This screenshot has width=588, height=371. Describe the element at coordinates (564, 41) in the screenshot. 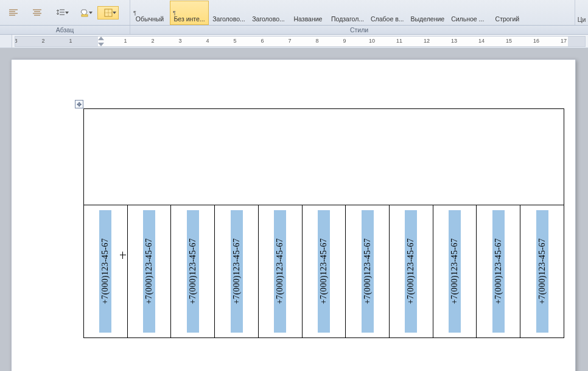

I see `ruler-number: 17` at that location.